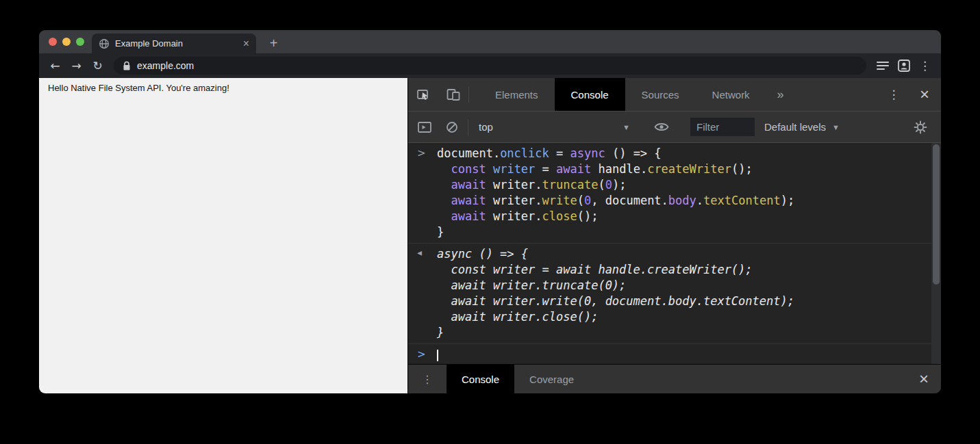  What do you see at coordinates (438, 356) in the screenshot?
I see `text-cursor` at bounding box center [438, 356].